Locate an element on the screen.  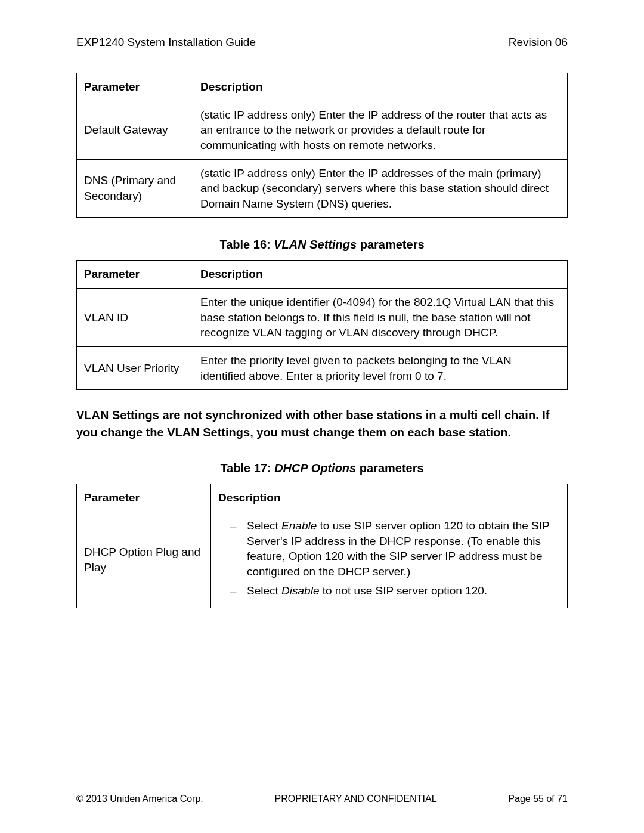
table-caption-16: Table 16: VLAN Settings parameters is located at coordinates (322, 244).